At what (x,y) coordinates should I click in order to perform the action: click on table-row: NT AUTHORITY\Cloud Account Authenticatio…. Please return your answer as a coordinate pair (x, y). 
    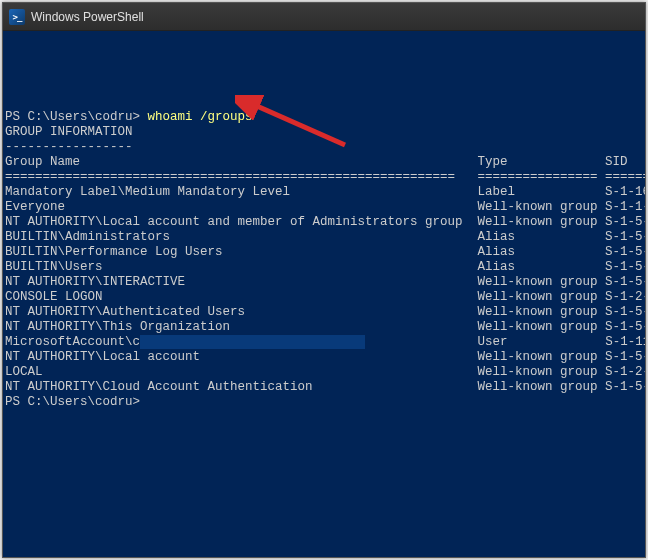
    Looking at the image, I should click on (324, 388).